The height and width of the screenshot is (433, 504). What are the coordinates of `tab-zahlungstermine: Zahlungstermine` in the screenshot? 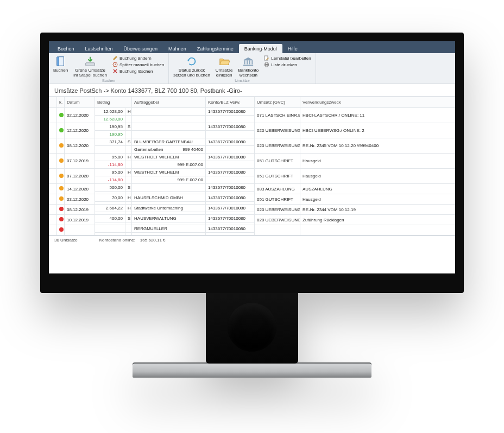 It's located at (215, 49).